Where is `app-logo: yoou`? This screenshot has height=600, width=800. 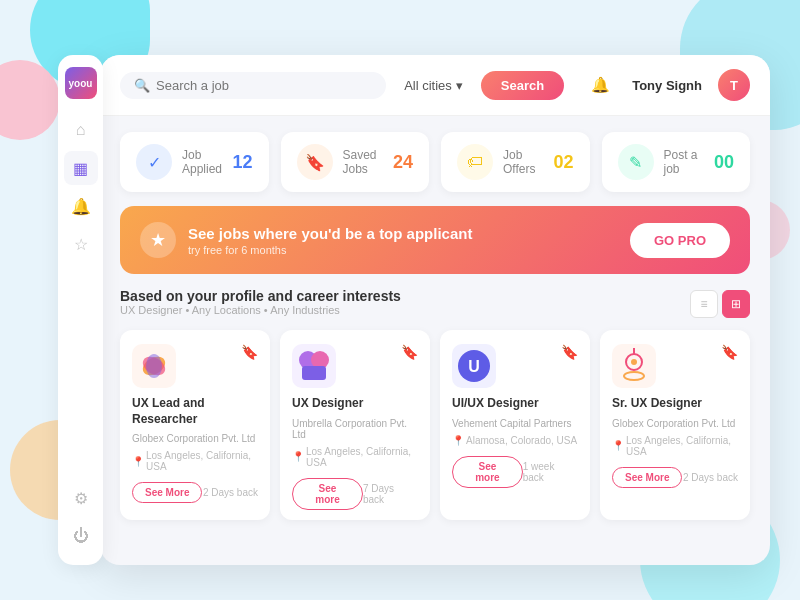
app-logo: yoou is located at coordinates (81, 83).